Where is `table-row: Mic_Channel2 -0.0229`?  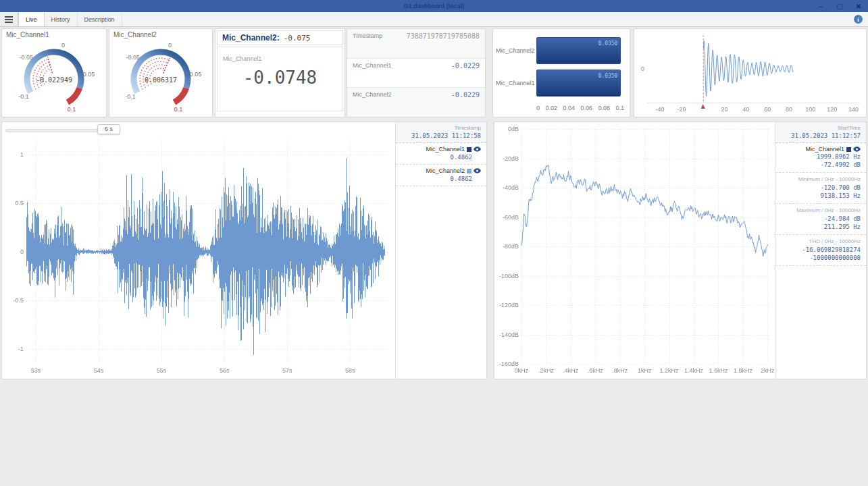
table-row: Mic_Channel2 -0.0229 is located at coordinates (416, 103).